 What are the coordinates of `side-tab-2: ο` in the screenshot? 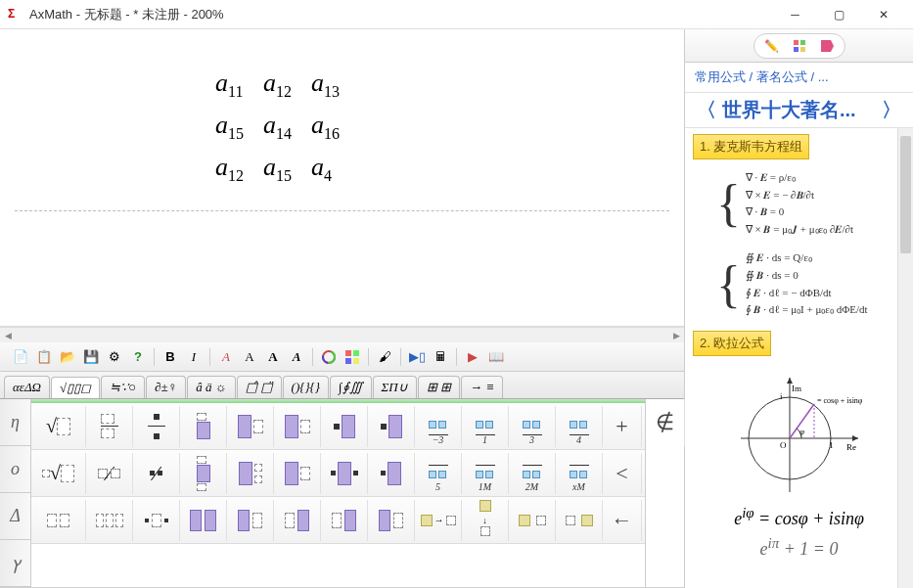 It's located at (16, 470).